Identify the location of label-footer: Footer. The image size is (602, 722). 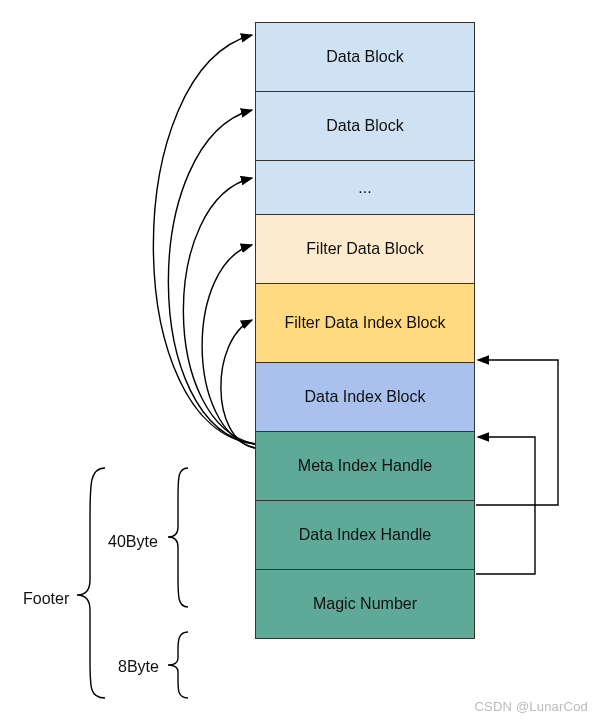
(46, 599).